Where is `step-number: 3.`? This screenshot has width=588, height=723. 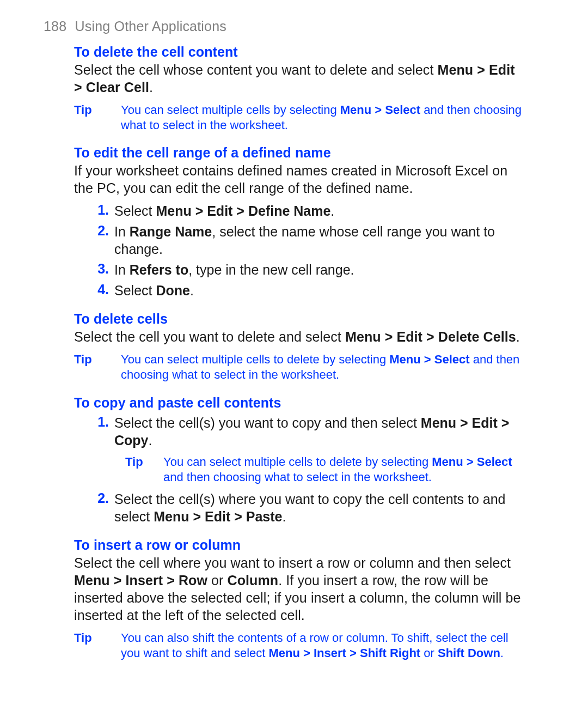
step-number: 3. is located at coordinates (100, 269).